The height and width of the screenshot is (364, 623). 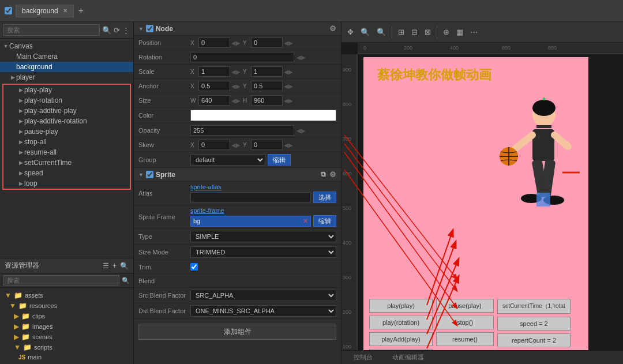 What do you see at coordinates (323, 174) in the screenshot?
I see `sprite-copy-icon: ⧉` at bounding box center [323, 174].